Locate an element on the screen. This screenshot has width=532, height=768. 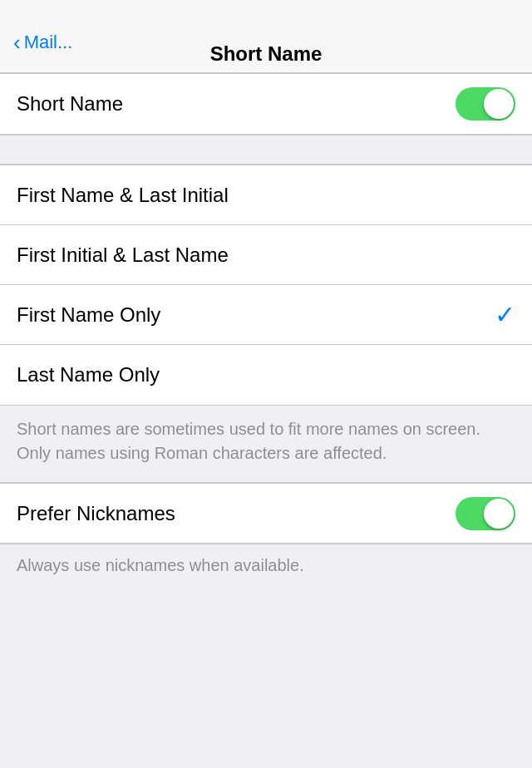
option-label: First Name & Last Initial is located at coordinates (123, 195).